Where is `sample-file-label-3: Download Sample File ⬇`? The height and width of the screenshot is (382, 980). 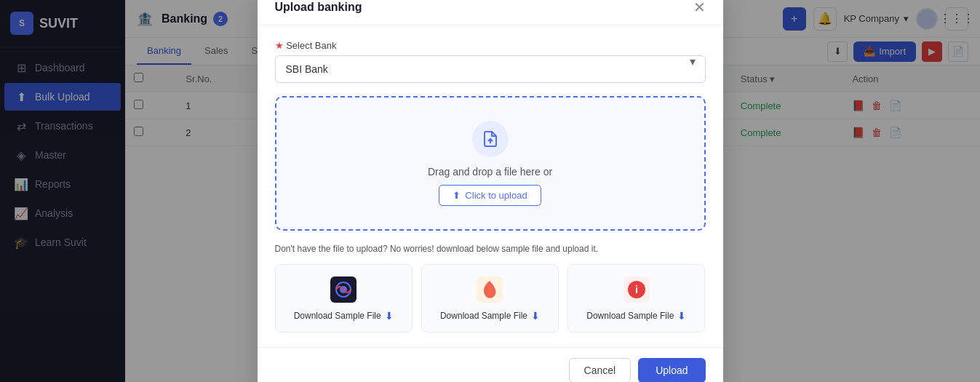 sample-file-label-3: Download Sample File ⬇ is located at coordinates (636, 316).